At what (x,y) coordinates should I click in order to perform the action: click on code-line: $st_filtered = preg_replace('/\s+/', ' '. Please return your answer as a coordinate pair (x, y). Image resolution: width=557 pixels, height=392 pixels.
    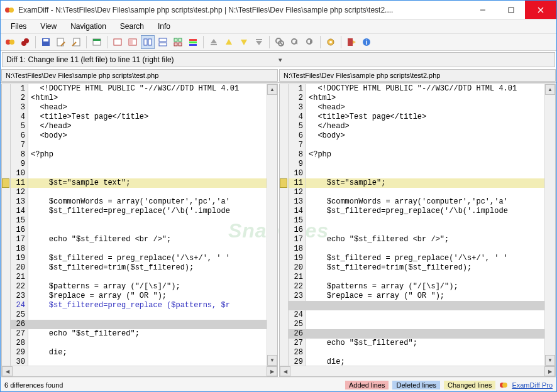
    Looking at the image, I should click on (425, 259).